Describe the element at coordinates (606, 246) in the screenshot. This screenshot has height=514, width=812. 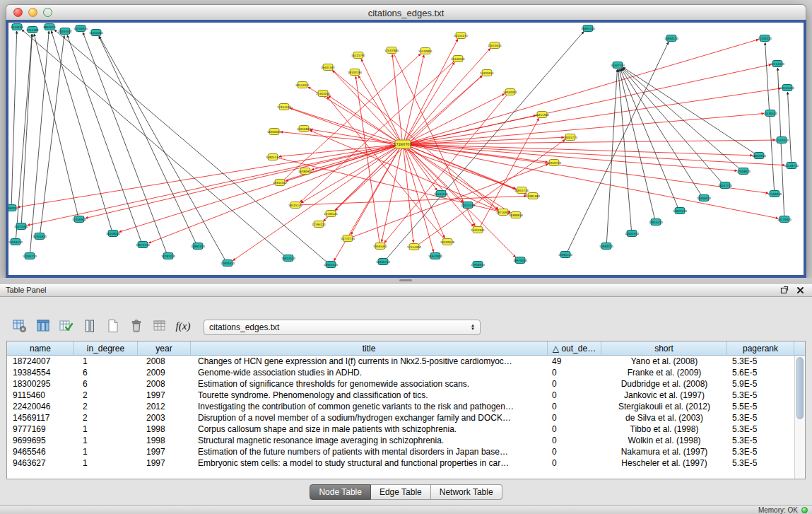
I see `network-node: 10992210` at that location.